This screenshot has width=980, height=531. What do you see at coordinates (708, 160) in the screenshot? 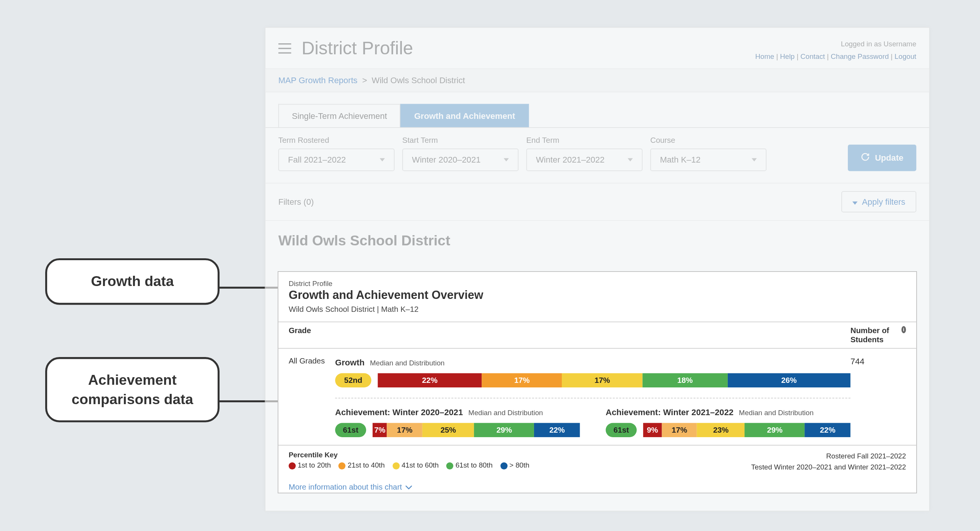
I see `select-course: Math K–12` at bounding box center [708, 160].